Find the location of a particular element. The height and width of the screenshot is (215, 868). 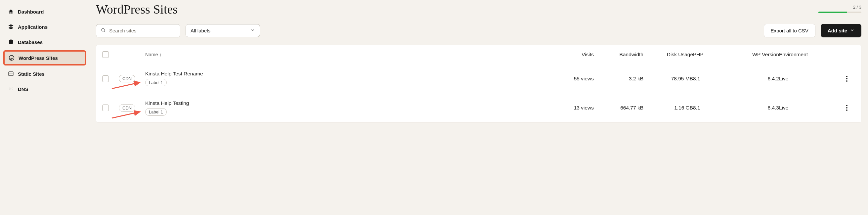

cell-disk: 1.16 GB is located at coordinates (668, 108).